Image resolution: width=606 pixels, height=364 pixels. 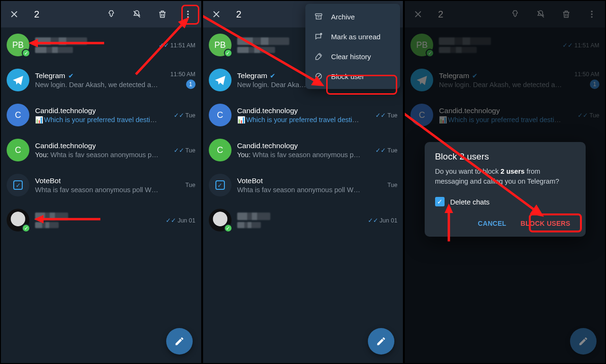 I want to click on selection-header: 2, so click(x=101, y=14).